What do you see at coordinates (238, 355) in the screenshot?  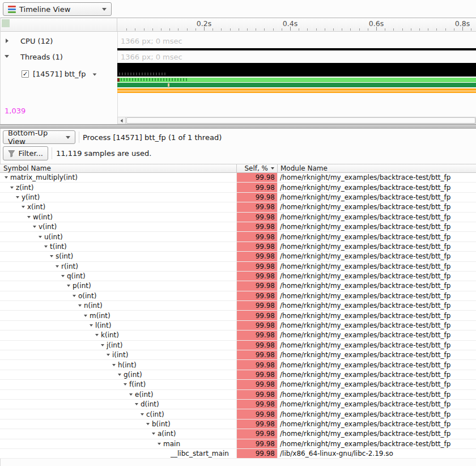 I see `table-row: i(int)99.98/home/rknight/my_examples/bac…` at bounding box center [238, 355].